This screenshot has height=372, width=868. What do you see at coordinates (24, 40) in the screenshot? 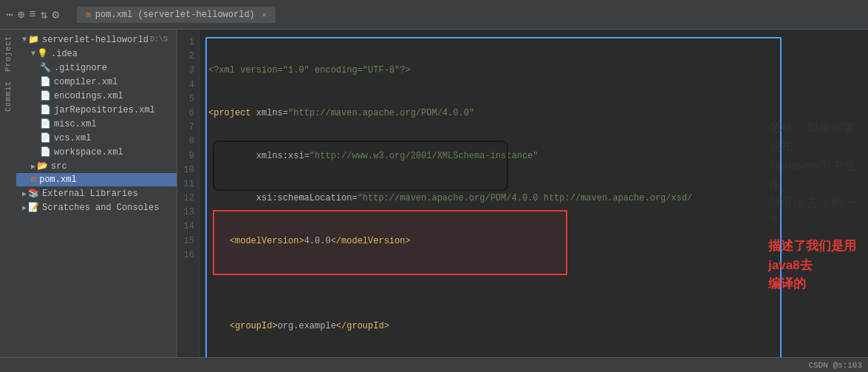
I see `root-arrow: ▼` at bounding box center [24, 40].